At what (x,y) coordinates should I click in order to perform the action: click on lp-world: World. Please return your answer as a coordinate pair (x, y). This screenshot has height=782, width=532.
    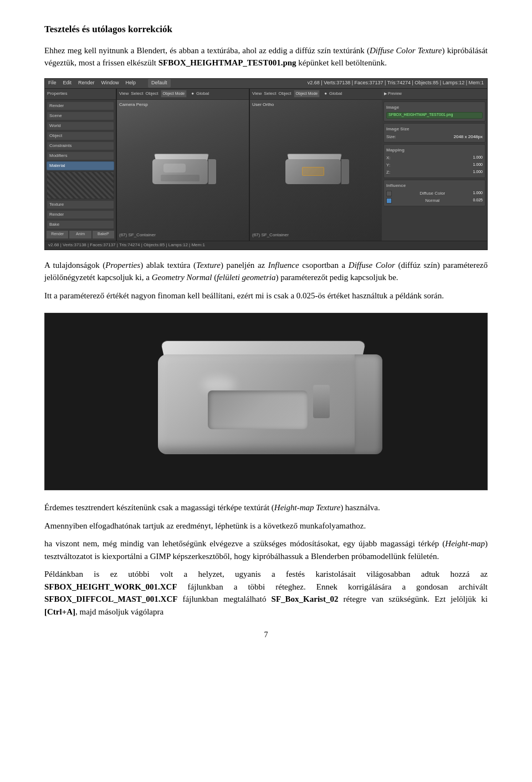
    Looking at the image, I should click on (80, 126).